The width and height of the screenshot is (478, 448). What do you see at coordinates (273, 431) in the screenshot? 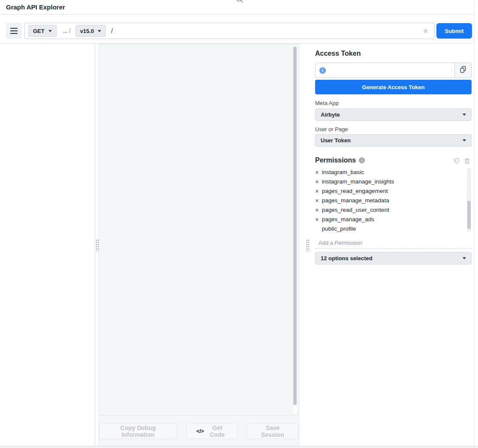
I see `save-session-button: Save Session` at bounding box center [273, 431].